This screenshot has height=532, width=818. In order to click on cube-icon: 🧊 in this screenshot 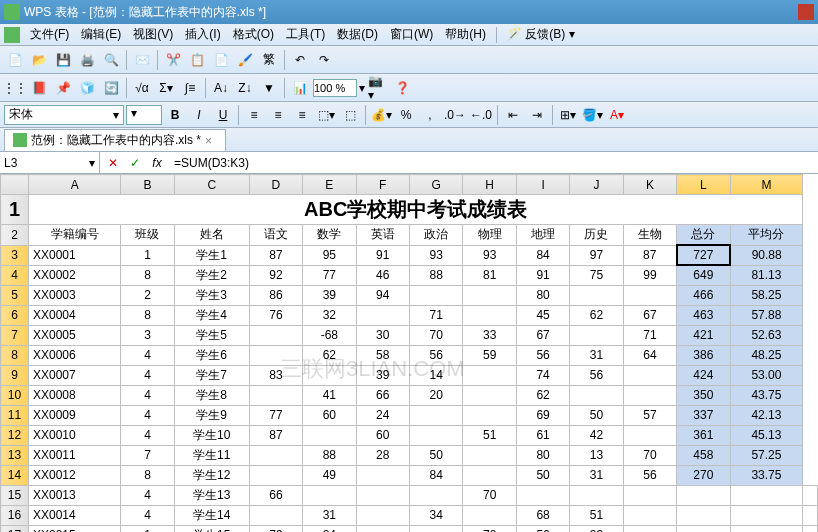, I will do `click(87, 88)`.